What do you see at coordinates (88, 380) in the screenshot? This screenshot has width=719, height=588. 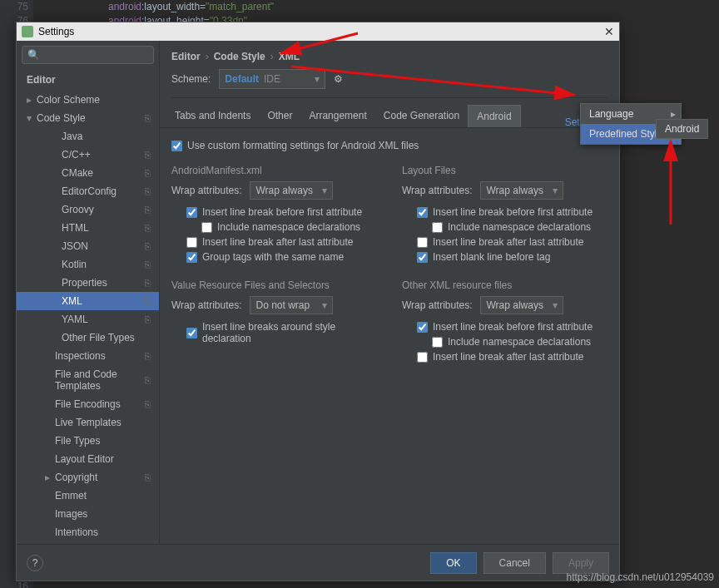 I see `tree-item-file-and-code-templates: File and Code Templates⎘` at bounding box center [88, 380].